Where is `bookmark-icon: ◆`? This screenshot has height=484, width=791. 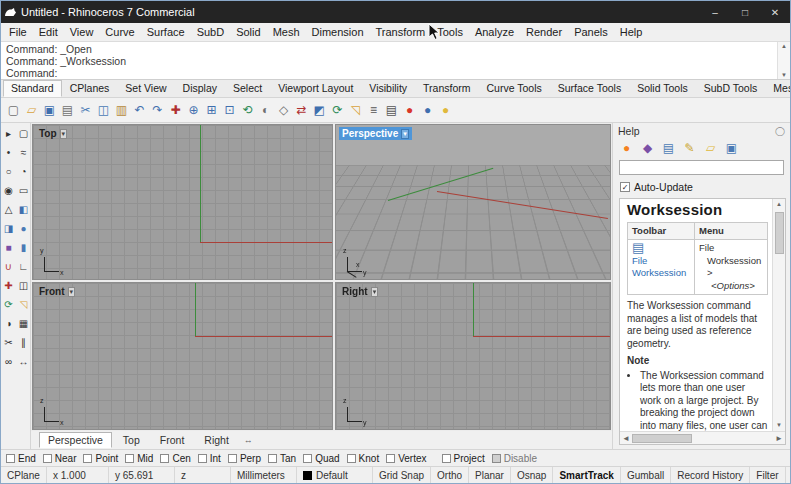
bookmark-icon: ◆ is located at coordinates (648, 148).